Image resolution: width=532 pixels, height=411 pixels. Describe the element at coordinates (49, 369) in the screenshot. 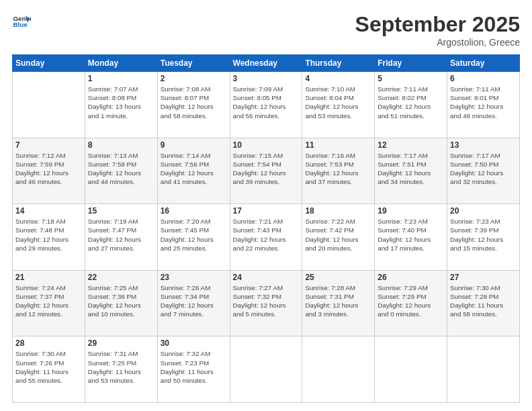

I see `day-cell: 28Sunrise: 7:30 AM Sunset: 7:26 PM Dayli…` at that location.